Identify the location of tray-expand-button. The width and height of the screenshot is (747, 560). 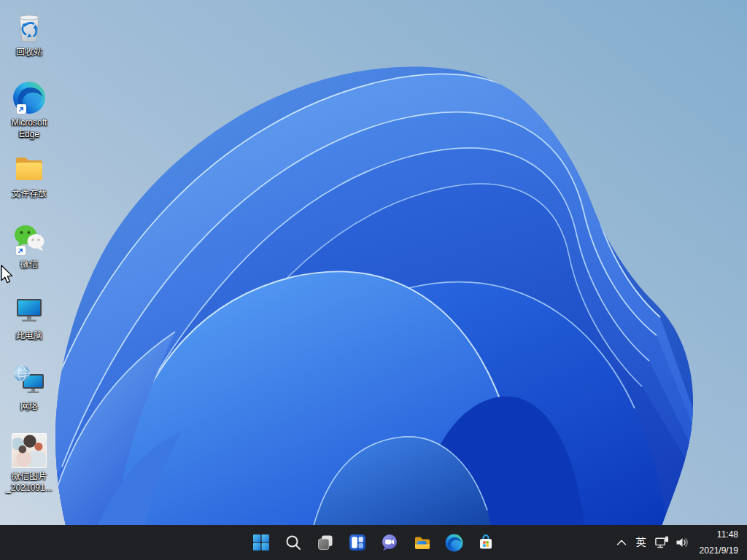
(622, 542).